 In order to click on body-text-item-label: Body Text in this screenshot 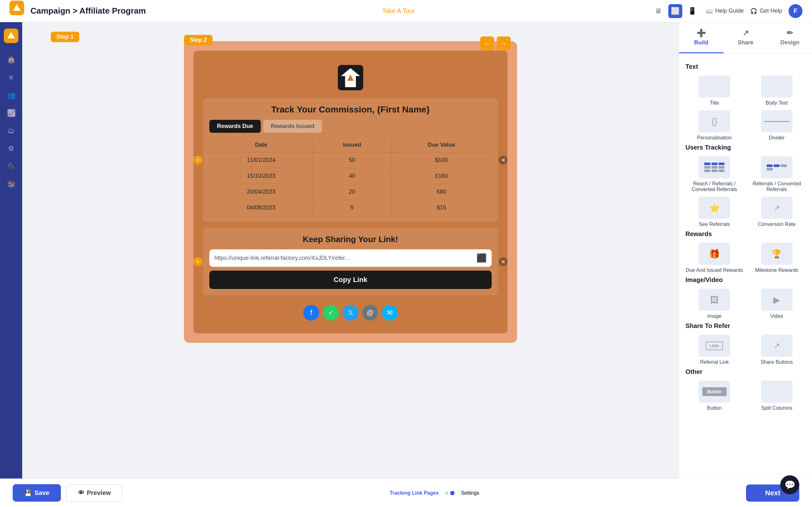, I will do `click(777, 103)`.